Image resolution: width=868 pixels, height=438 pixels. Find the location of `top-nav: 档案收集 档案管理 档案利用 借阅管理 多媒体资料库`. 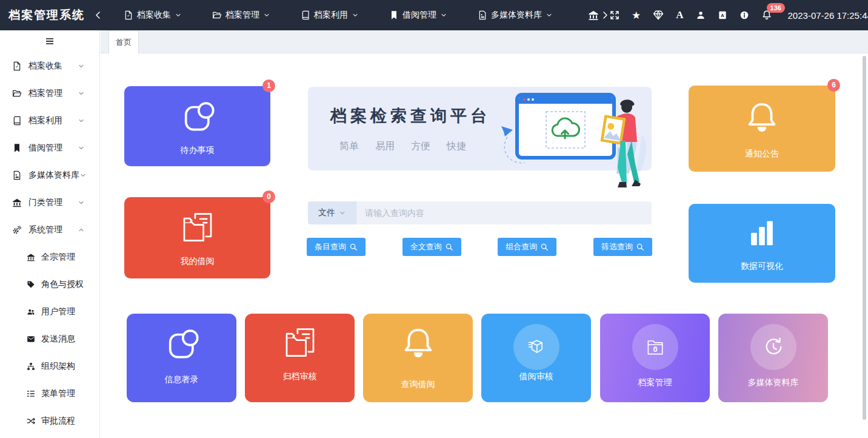

top-nav: 档案收集 档案管理 档案利用 借阅管理 多媒体资料库 is located at coordinates (367, 15).